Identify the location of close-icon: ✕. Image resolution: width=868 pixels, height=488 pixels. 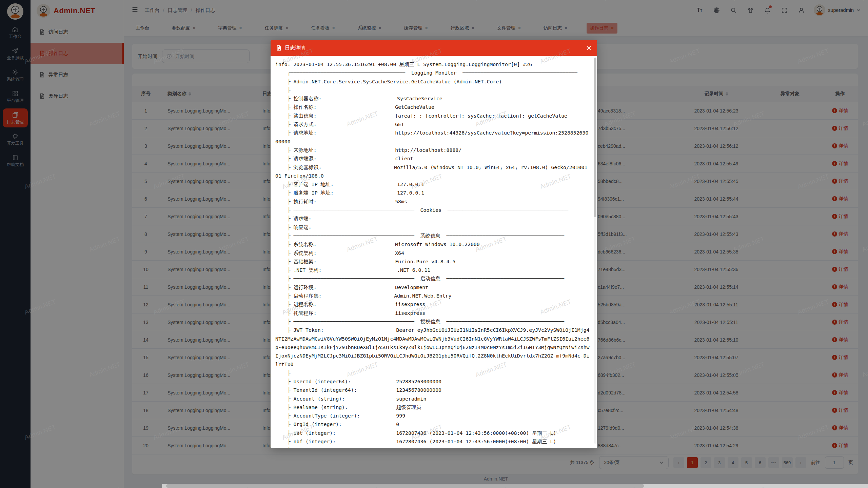
(589, 48).